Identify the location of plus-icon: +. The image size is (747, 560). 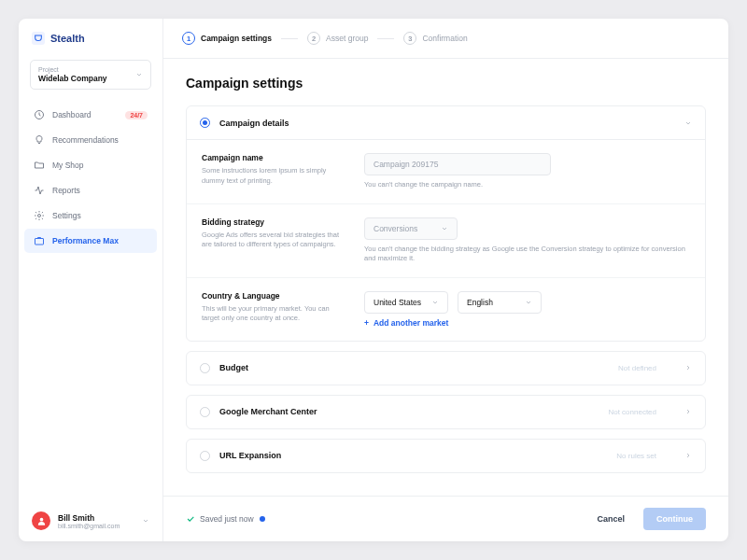
(366, 323).